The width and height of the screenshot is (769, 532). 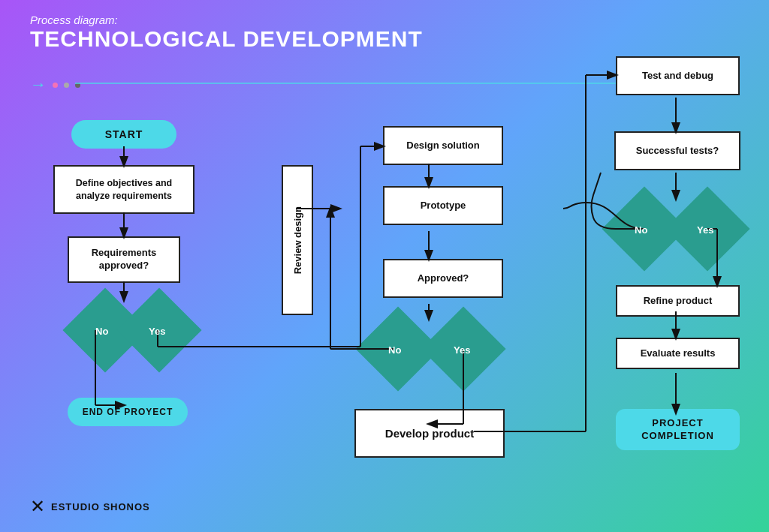 I want to click on arrow-icon: →, so click(x=38, y=85).